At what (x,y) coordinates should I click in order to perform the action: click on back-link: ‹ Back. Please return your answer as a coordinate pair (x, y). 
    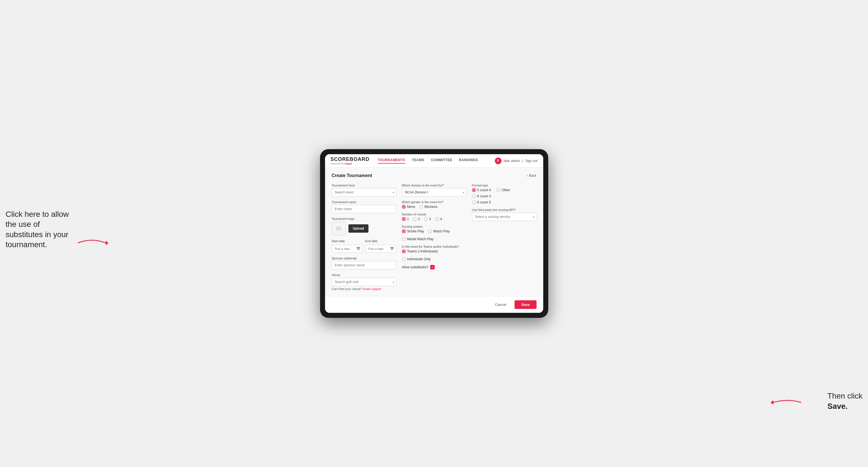
    Looking at the image, I should click on (532, 176).